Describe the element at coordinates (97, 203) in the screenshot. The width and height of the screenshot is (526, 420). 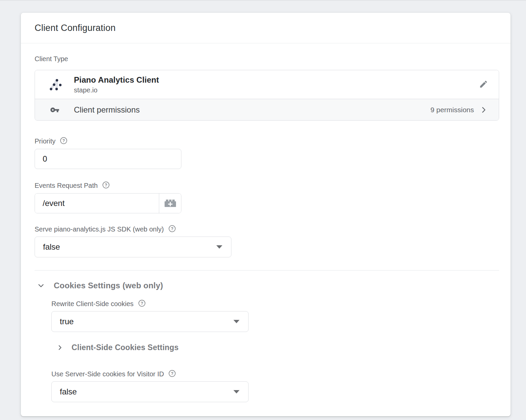
I see `events-request-path-input` at that location.